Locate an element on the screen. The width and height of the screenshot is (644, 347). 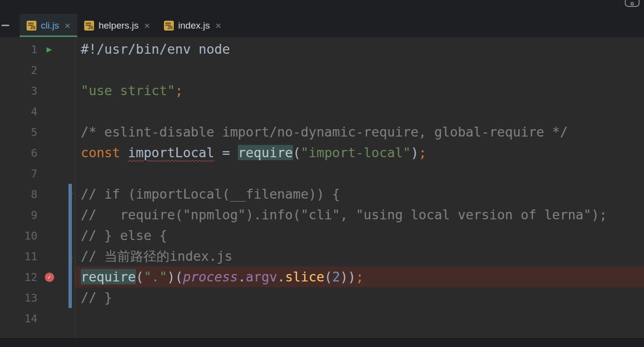
line-number: 4 is located at coordinates (19, 111).